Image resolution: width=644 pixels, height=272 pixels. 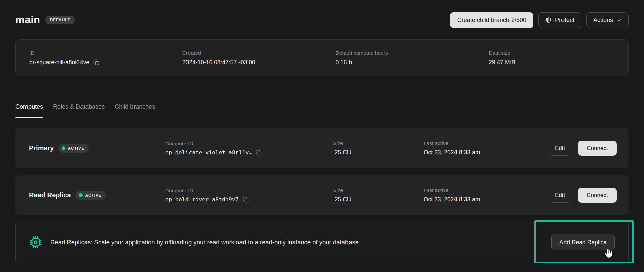 I want to click on tab-child-branches: Child branches, so click(x=135, y=110).